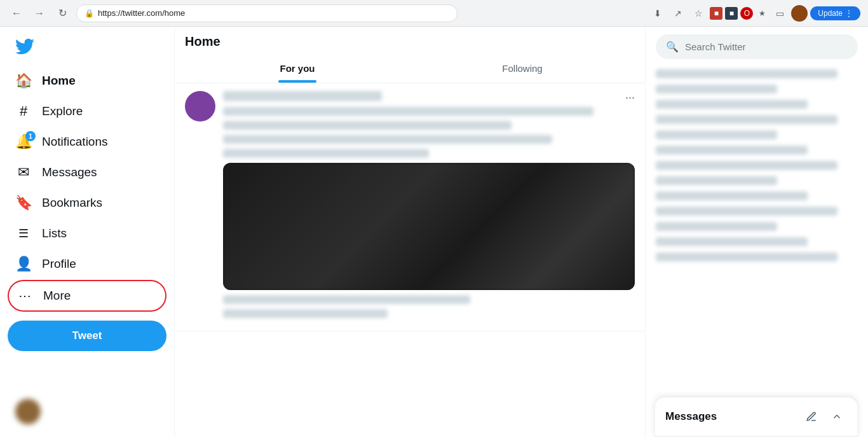 This screenshot has width=868, height=437. Describe the element at coordinates (429, 307) in the screenshot. I see `tweet-caption` at that location.